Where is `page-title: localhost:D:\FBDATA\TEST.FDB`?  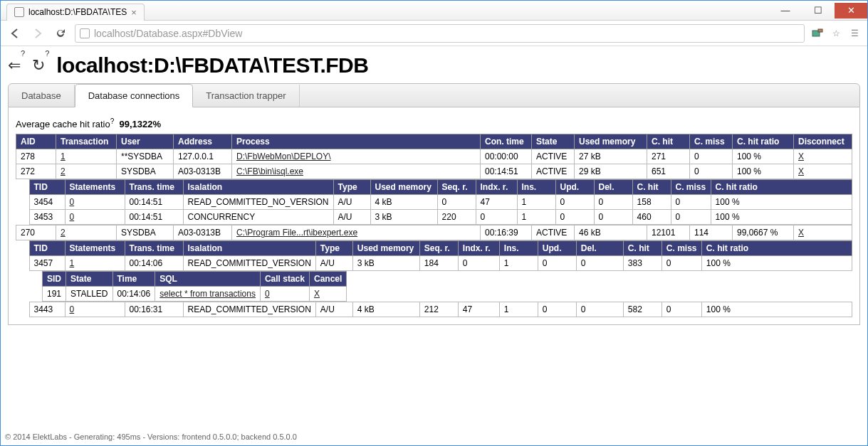 page-title: localhost:D:\FBDATA\TEST.FDB is located at coordinates (212, 65).